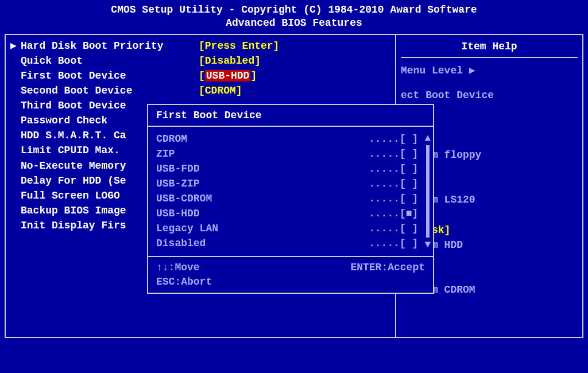  I want to click on popup-abort-hint: ESC:Abort, so click(184, 282).